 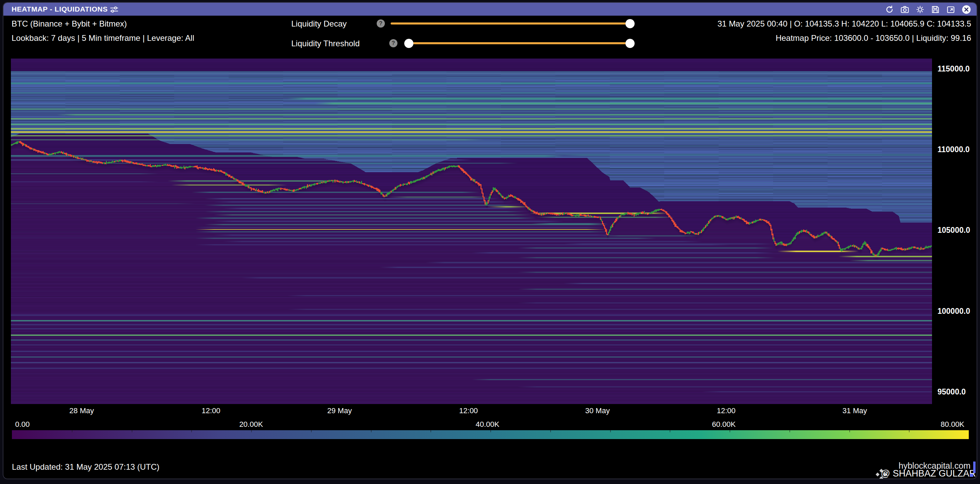 I want to click on liquidity-decay-slider, so click(x=511, y=24).